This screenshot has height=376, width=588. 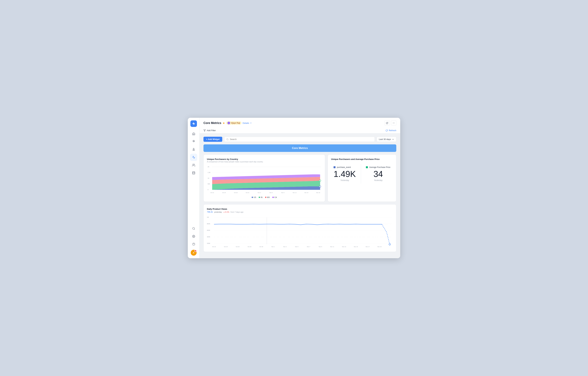 I want to click on sidebar-item-settings, so click(x=193, y=236).